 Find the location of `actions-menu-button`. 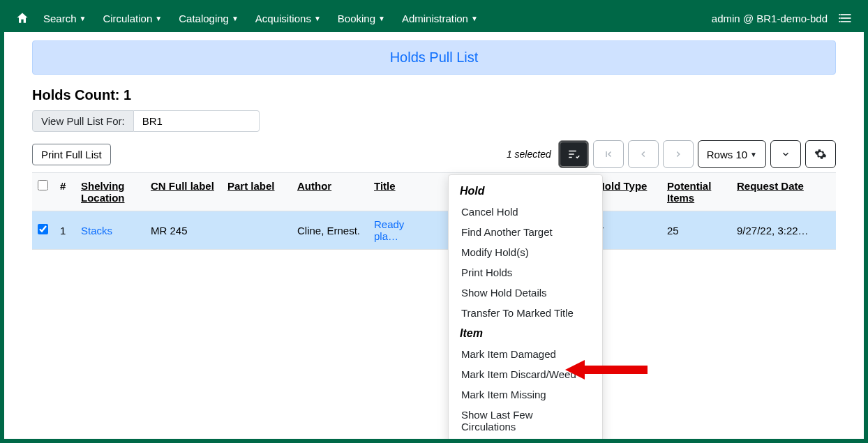

actions-menu-button is located at coordinates (574, 154).